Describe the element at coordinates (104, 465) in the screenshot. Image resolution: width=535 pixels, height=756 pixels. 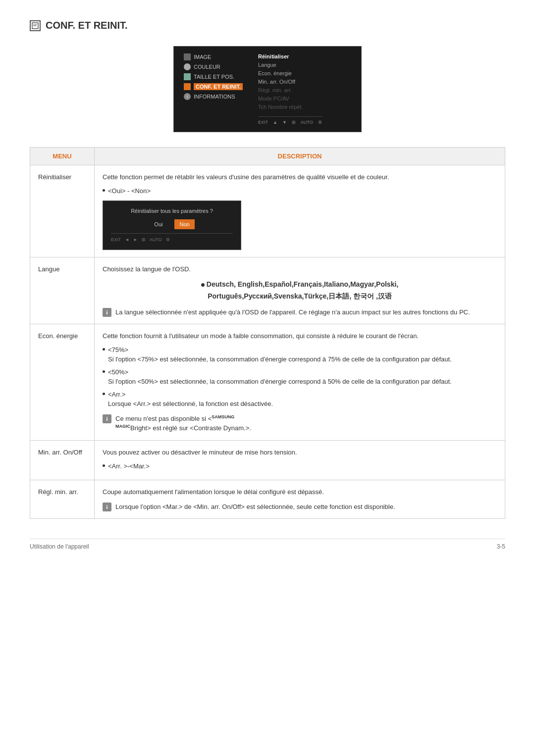
I see `minarr-bullet-dot` at that location.